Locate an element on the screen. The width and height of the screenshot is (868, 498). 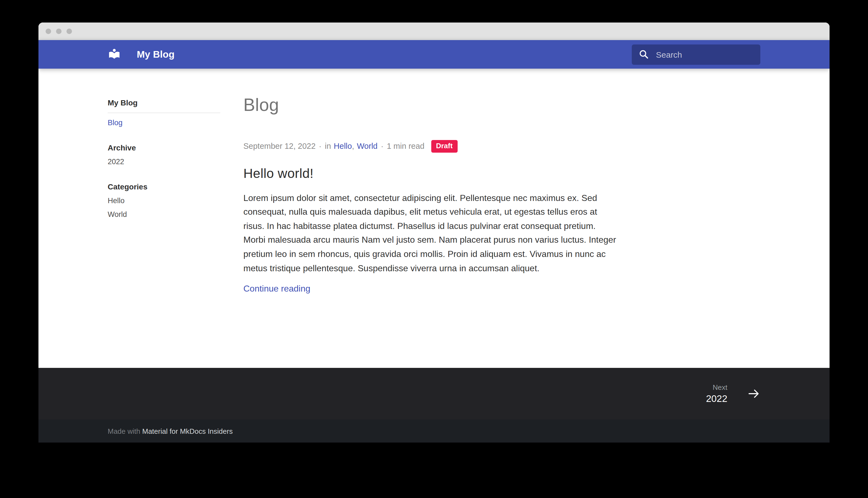
sidebar-site-title: My Blog is located at coordinates (176, 103).